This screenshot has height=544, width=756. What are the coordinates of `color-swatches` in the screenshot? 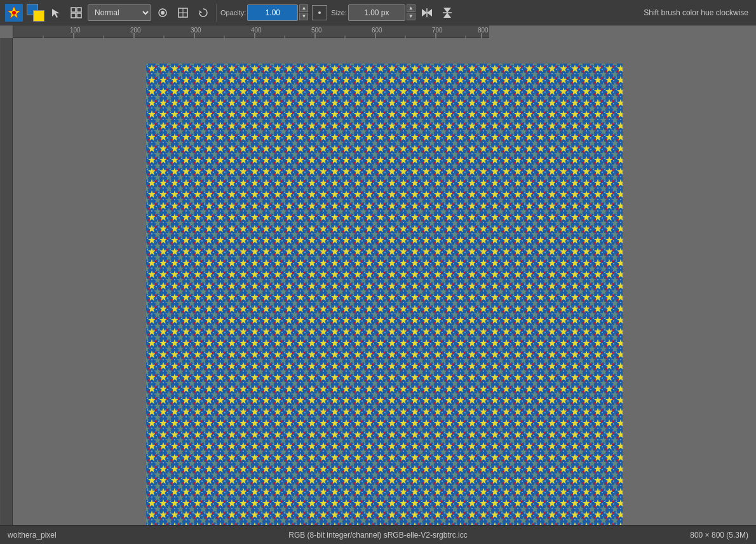 It's located at (36, 13).